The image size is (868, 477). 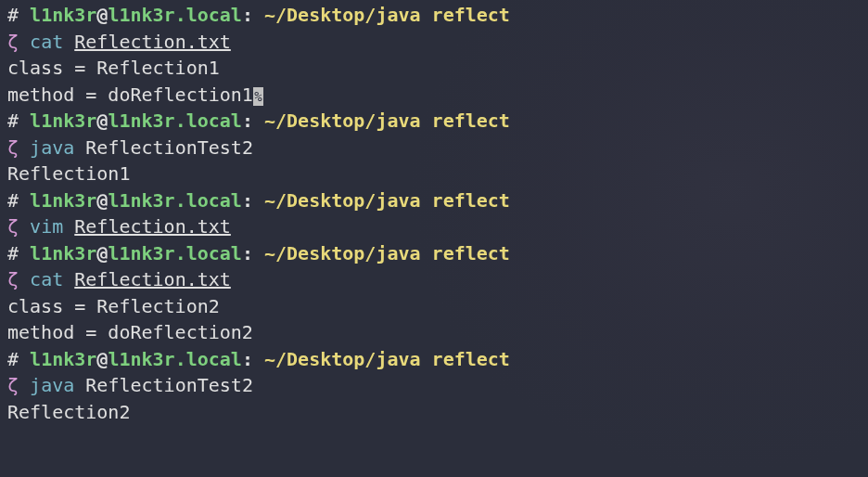 I want to click on output-line: class = Reflection1, so click(x=434, y=69).